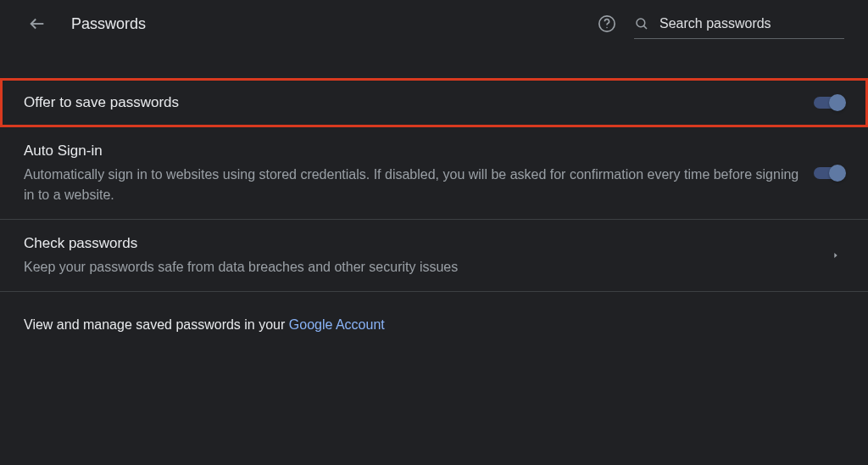 The height and width of the screenshot is (465, 868). What do you see at coordinates (419, 244) in the screenshot?
I see `row-label: Check passwords` at bounding box center [419, 244].